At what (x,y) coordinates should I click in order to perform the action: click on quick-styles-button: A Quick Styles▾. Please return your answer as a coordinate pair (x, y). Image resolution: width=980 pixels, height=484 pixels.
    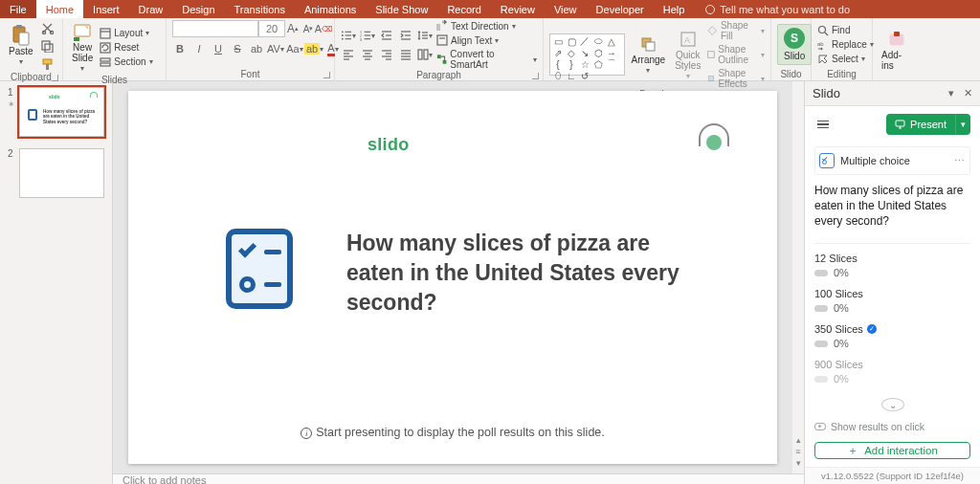
    Looking at the image, I should click on (687, 55).